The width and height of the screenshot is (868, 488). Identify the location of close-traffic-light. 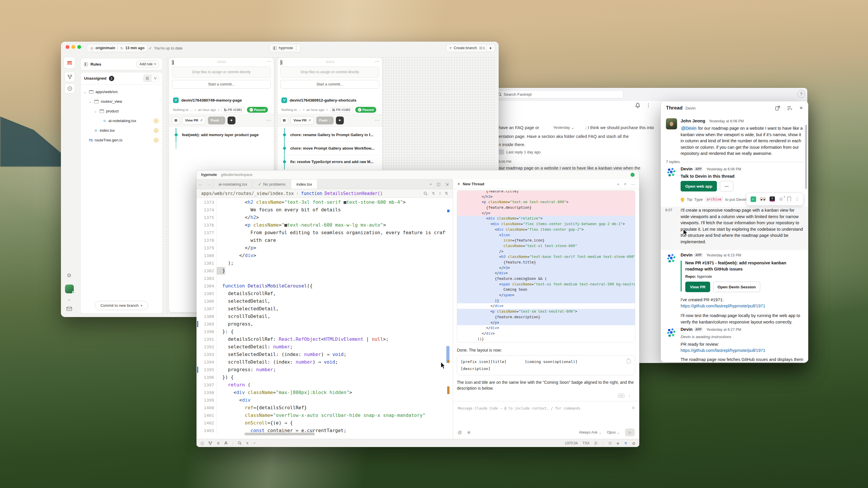
(67, 47).